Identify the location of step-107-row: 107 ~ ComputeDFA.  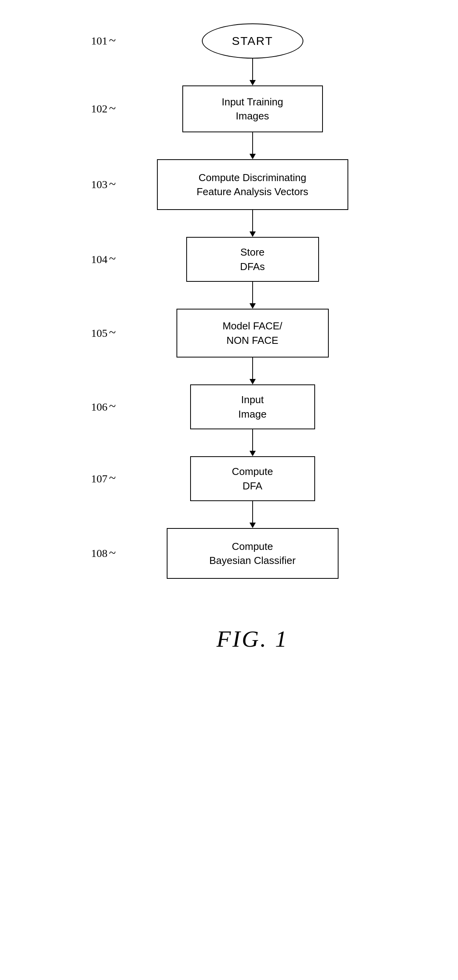
(229, 478).